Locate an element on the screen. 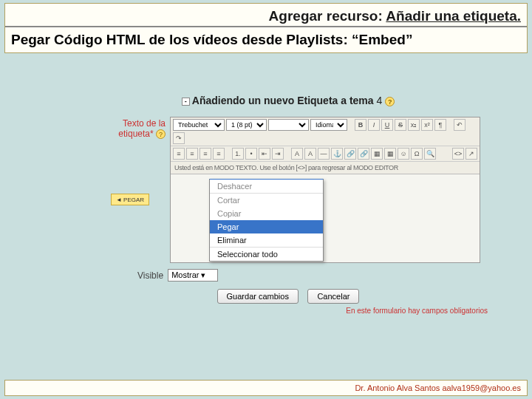 Image resolution: width=532 pixels, height=399 pixels. visible-label: Visible is located at coordinates (151, 276).